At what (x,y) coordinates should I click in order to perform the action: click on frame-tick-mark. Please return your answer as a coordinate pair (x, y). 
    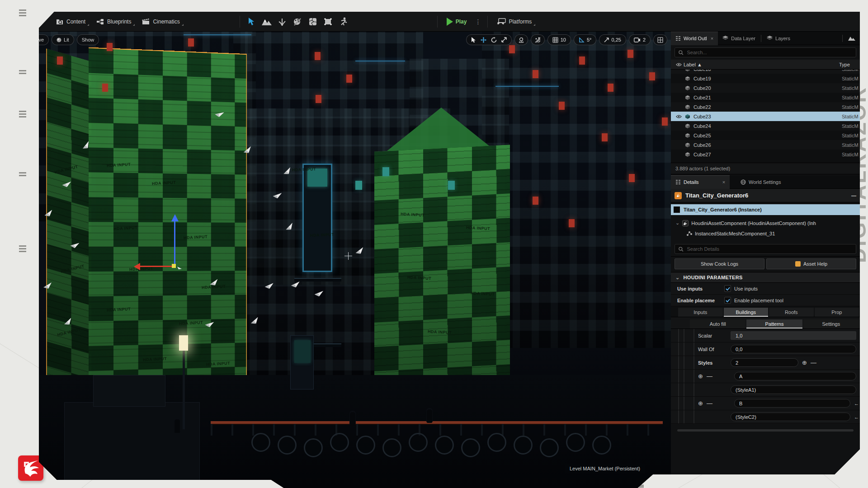
    Looking at the image, I should click on (23, 114).